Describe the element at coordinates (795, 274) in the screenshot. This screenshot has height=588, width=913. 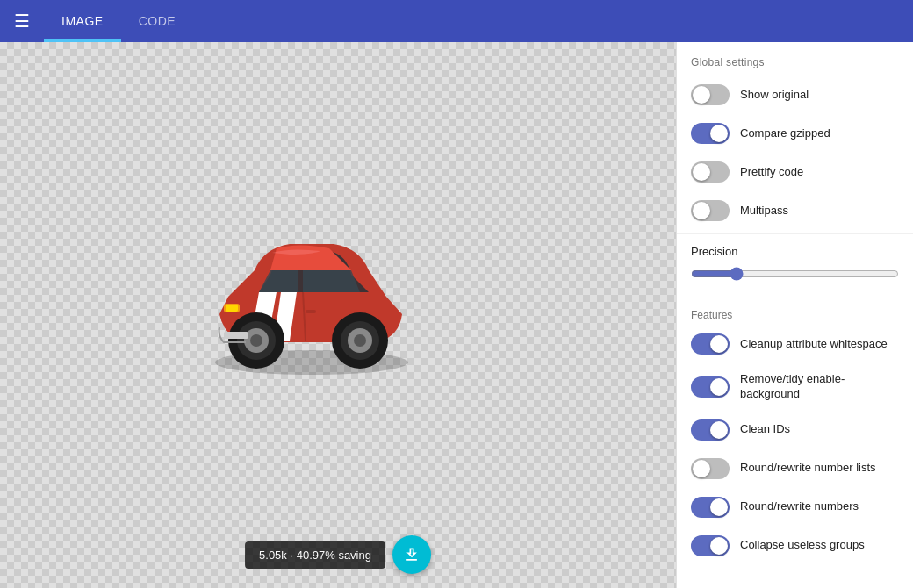
I see `precision-slider` at that location.